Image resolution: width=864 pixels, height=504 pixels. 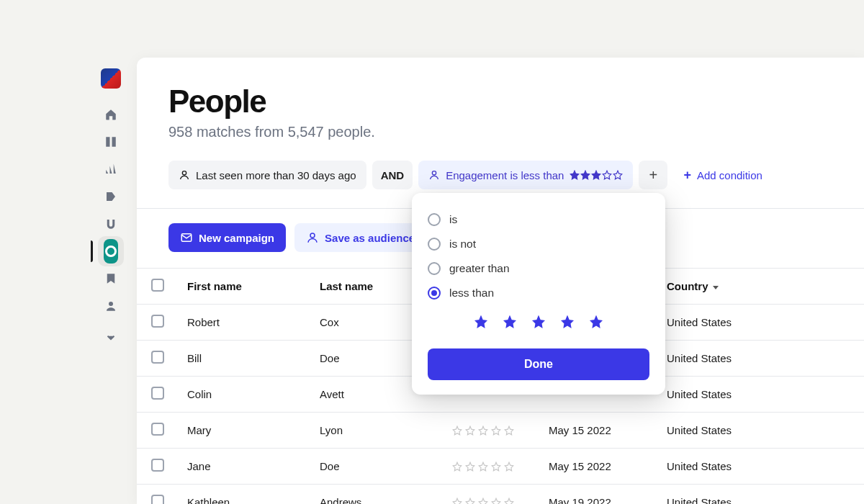 I want to click on filter-chip-engagement: Engagement is less than, so click(x=526, y=175).